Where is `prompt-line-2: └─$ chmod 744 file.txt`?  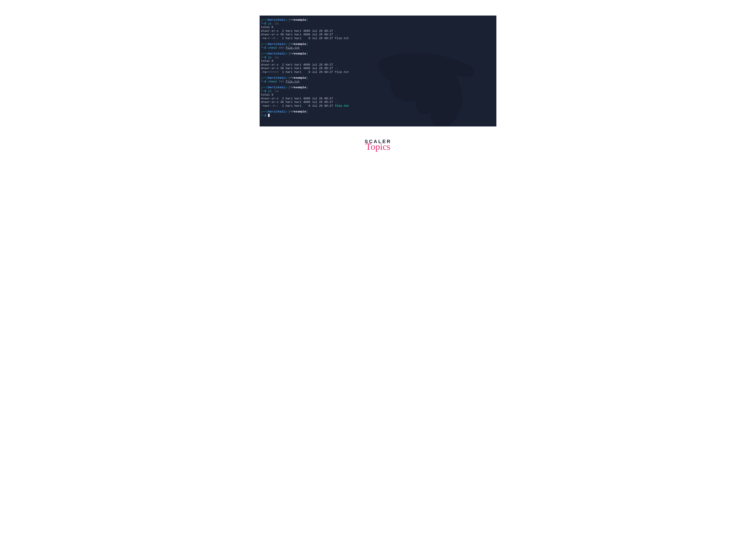 prompt-line-2: └─$ chmod 744 file.txt is located at coordinates (378, 82).